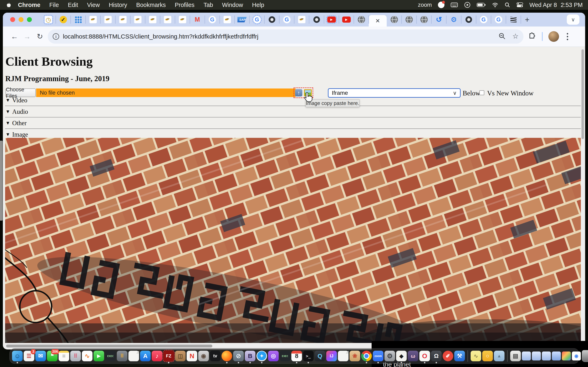 The height and width of the screenshot is (367, 588). What do you see at coordinates (257, 19) in the screenshot?
I see `tab-google-ring` at bounding box center [257, 19].